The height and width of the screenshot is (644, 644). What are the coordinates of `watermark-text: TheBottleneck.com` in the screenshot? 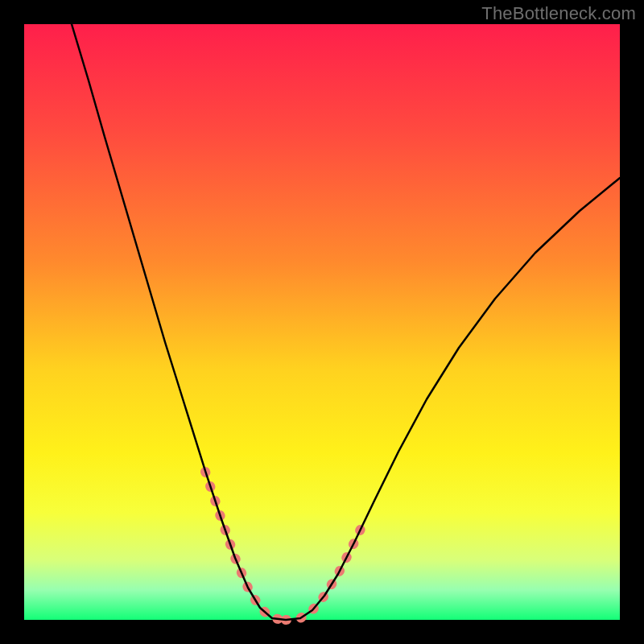 It's located at (559, 14).